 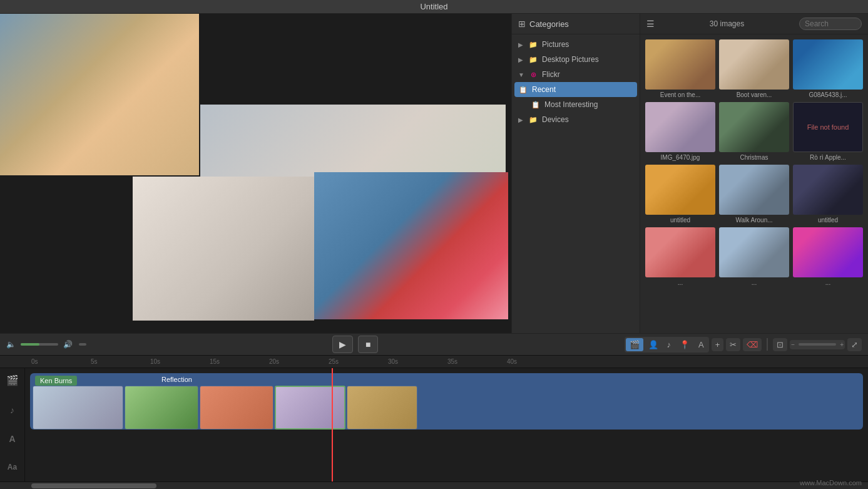 What do you see at coordinates (434, 344) in the screenshot?
I see `toolbar: 🔈 🔊 ▶ ■ 🎬 👤 ♪ 📍 A + ✂ ⌫ ⊡` at bounding box center [434, 344].